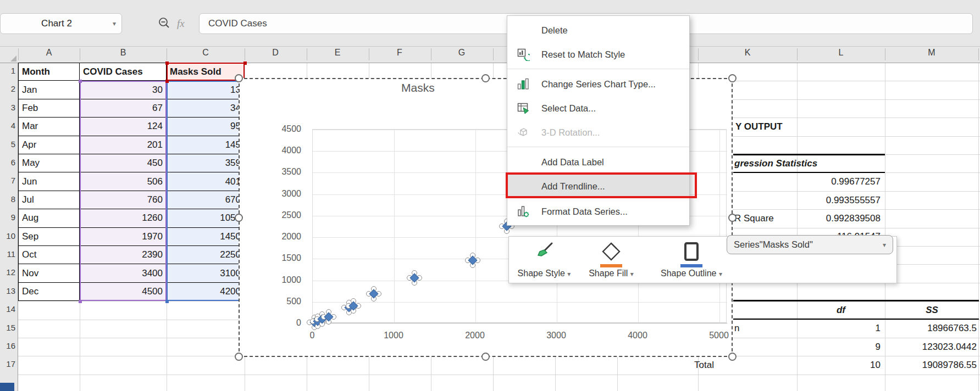 Image resolution: width=980 pixels, height=391 pixels. What do you see at coordinates (123, 237) in the screenshot?
I see `table-cell: 1970` at bounding box center [123, 237].